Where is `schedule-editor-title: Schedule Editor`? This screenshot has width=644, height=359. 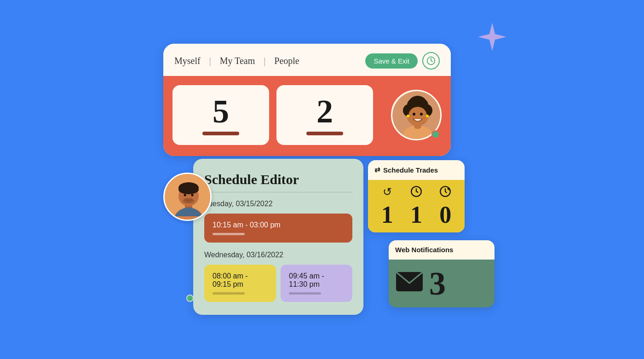
schedule-editor-title: Schedule Editor is located at coordinates (278, 180).